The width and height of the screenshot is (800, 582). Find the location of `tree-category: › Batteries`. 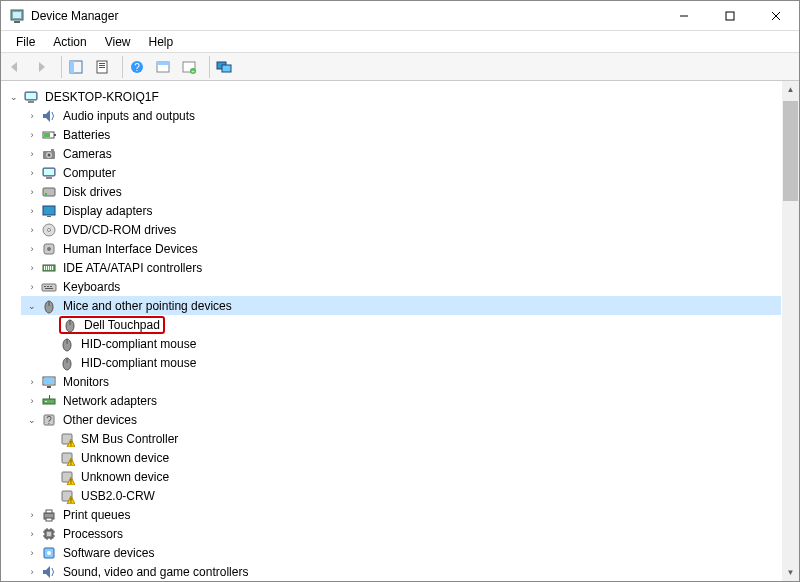

tree-category: › Batteries is located at coordinates (401, 134).